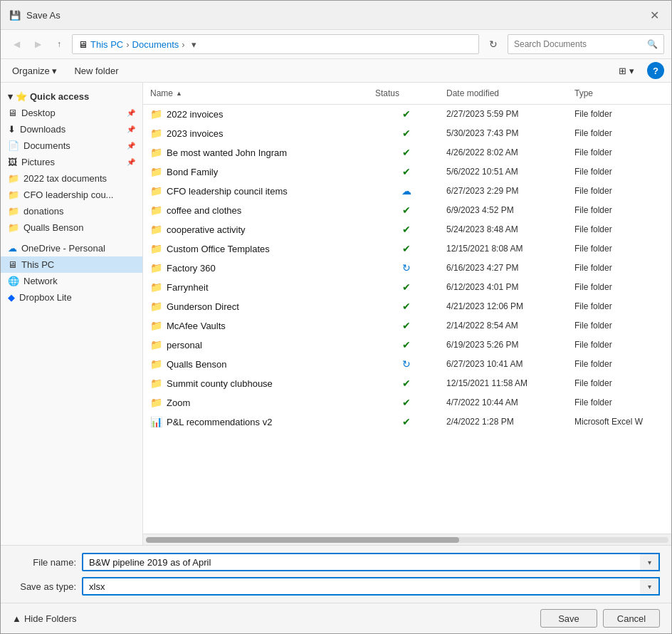 Image resolution: width=672 pixels, height=634 pixels. What do you see at coordinates (407, 114) in the screenshot?
I see `table-row: 📁 2022 invoices ✔ 2/27/2023 5:59 PM File…` at bounding box center [407, 114].